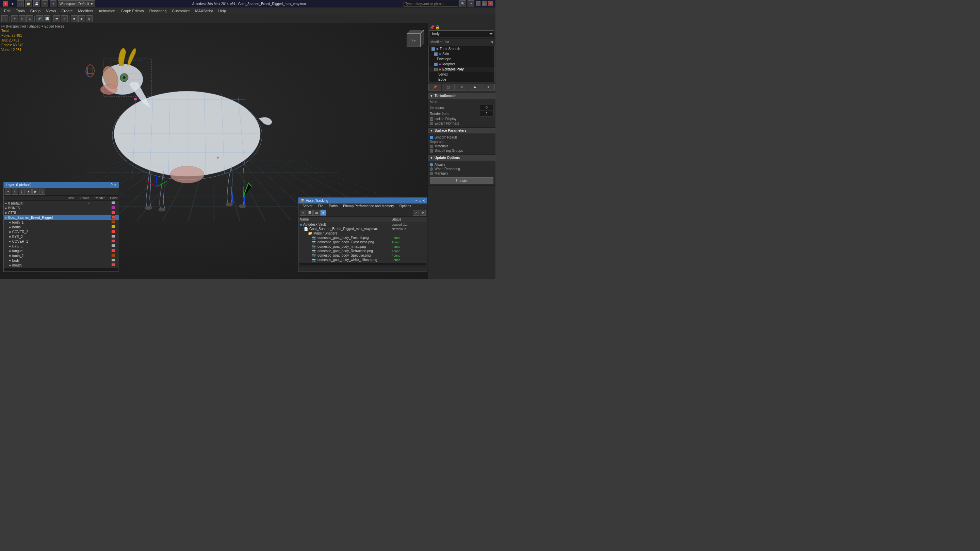 This screenshot has width=980, height=551. Describe the element at coordinates (431, 164) in the screenshot. I see `always-radio` at that location.